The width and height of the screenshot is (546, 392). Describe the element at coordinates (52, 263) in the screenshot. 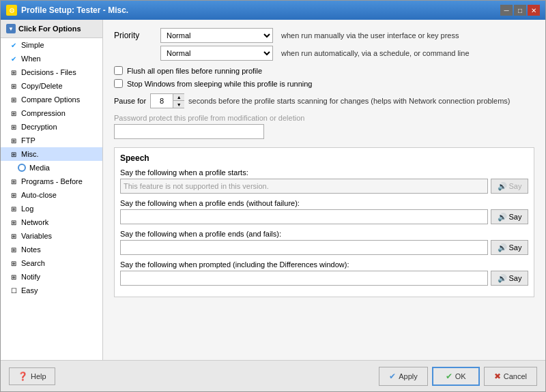

I see `sidebar-item-search: ⊞ Search` at that location.